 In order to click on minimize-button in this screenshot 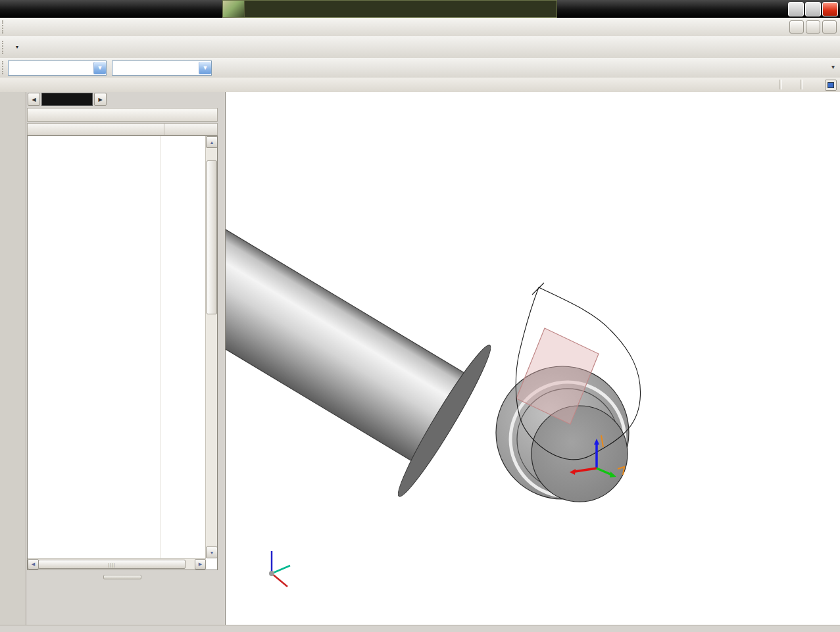, I will do `click(796, 9)`.